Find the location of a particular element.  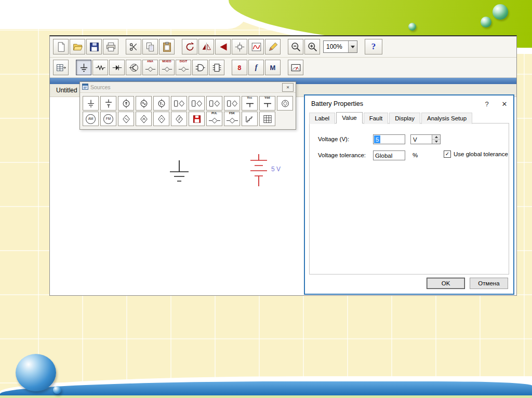

paste-button is located at coordinates (167, 47).